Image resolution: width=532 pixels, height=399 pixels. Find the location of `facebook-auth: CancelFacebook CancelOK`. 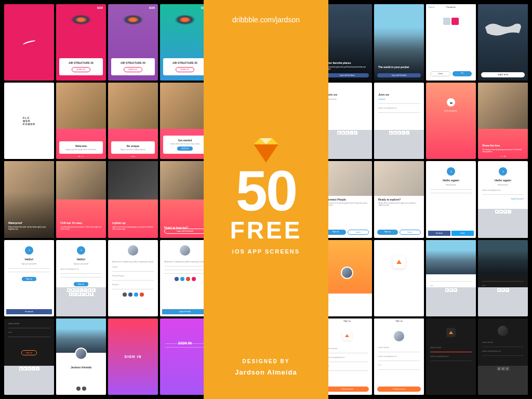

facebook-auth: CancelFacebook CancelOK is located at coordinates (451, 43).